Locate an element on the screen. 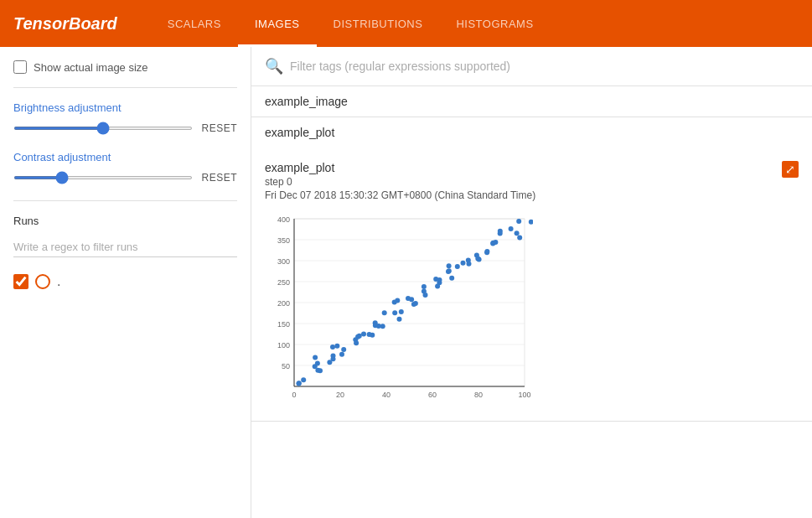 The image size is (812, 518). svg-text: 80 is located at coordinates (478, 395).